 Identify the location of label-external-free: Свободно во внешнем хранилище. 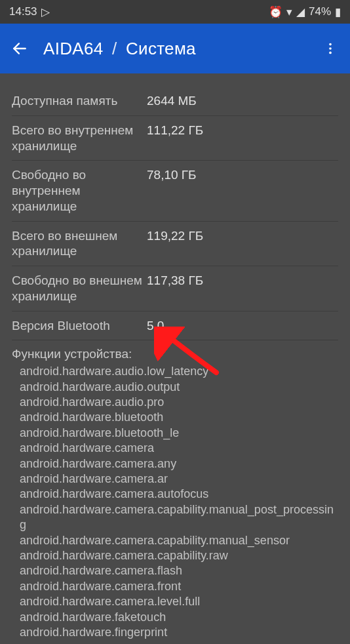
(77, 289).